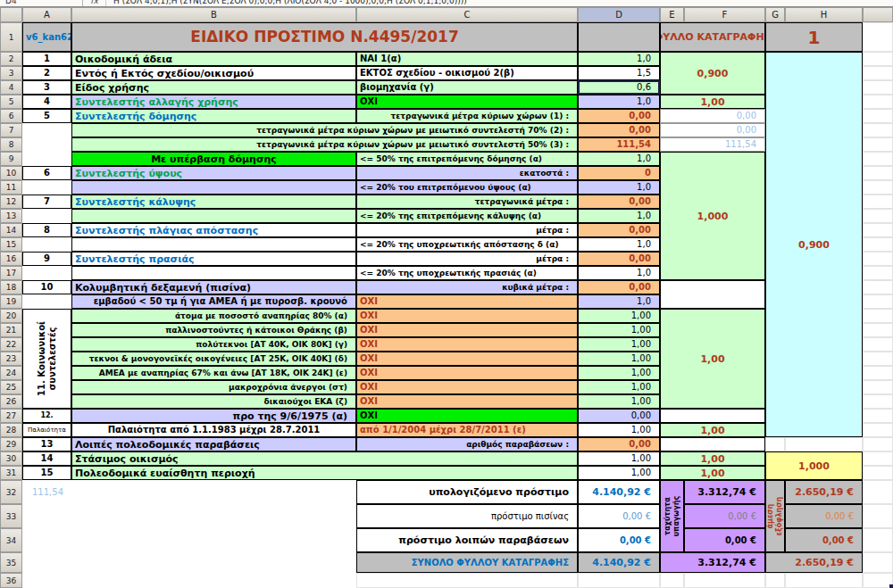 Image resolution: width=893 pixels, height=588 pixels. What do you see at coordinates (214, 73) in the screenshot?
I see `cell-B3: Εντός ή Εκτός σχεδίου/οικισμού` at bounding box center [214, 73].